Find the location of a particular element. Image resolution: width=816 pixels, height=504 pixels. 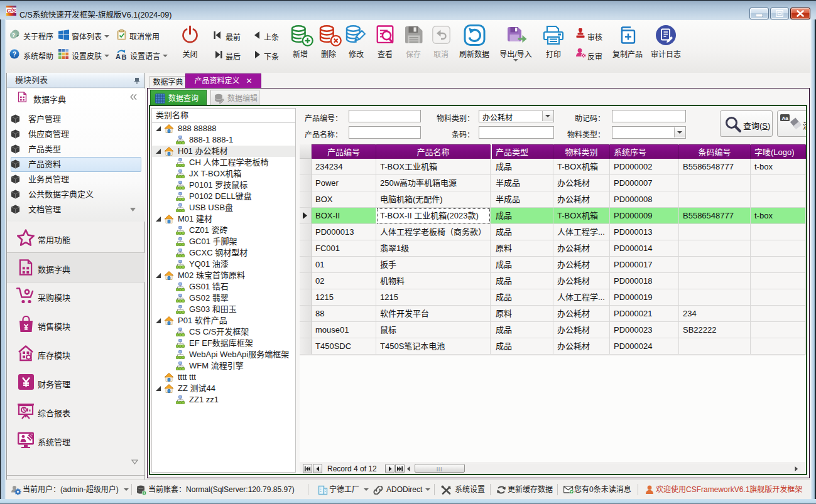

svg-text: C/S is located at coordinates (11, 11).